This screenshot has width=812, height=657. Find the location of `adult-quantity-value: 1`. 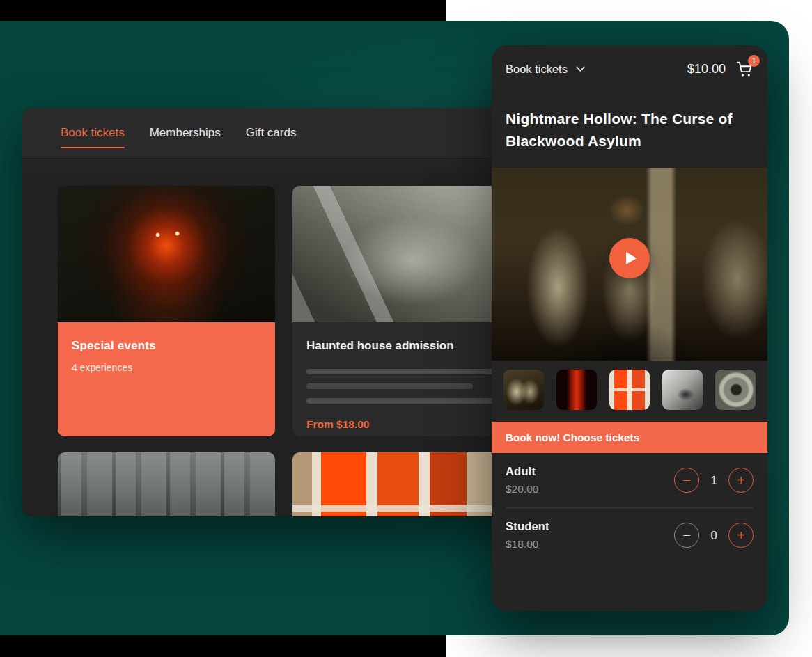

adult-quantity-value: 1 is located at coordinates (714, 480).